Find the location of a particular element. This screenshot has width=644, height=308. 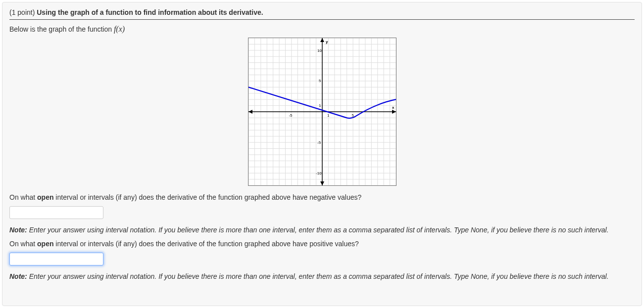

answer-2-row is located at coordinates (322, 259).